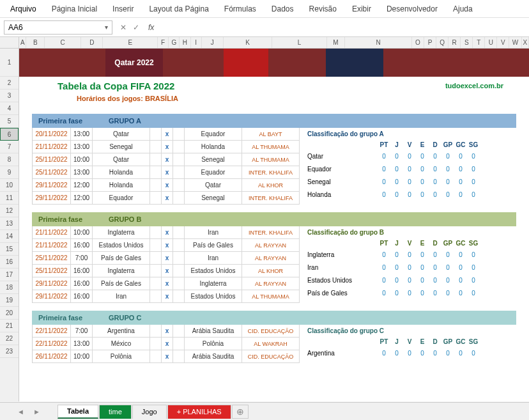 The height and width of the screenshot is (420, 529). Describe the element at coordinates (9, 83) in the screenshot. I see `row-header-2: 2` at that location.